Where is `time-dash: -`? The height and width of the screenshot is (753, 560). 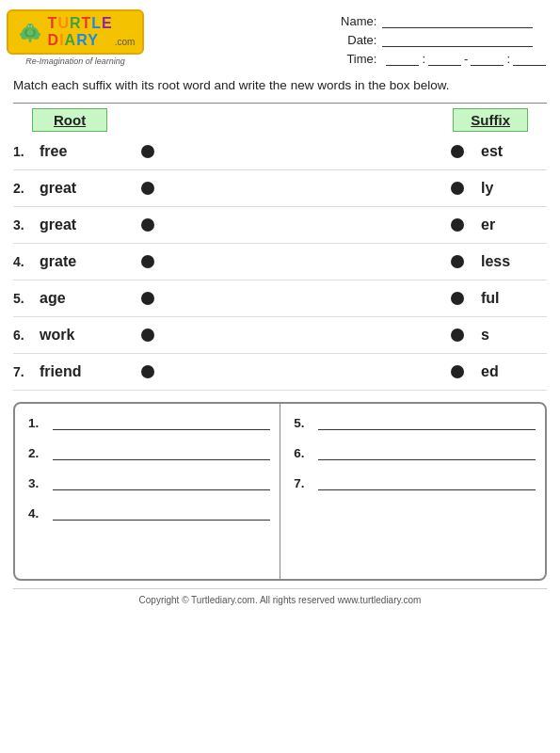 time-dash: - is located at coordinates (466, 58).